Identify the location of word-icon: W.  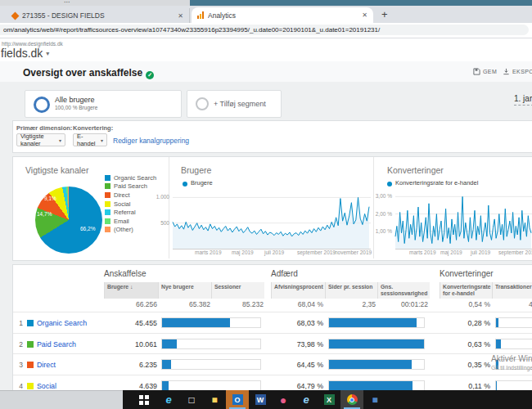
(260, 399).